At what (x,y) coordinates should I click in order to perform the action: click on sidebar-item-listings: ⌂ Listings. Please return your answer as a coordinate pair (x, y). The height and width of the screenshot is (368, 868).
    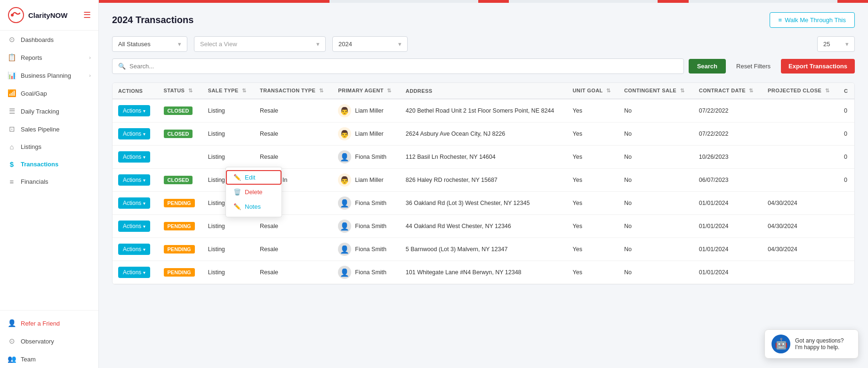
    Looking at the image, I should click on (49, 147).